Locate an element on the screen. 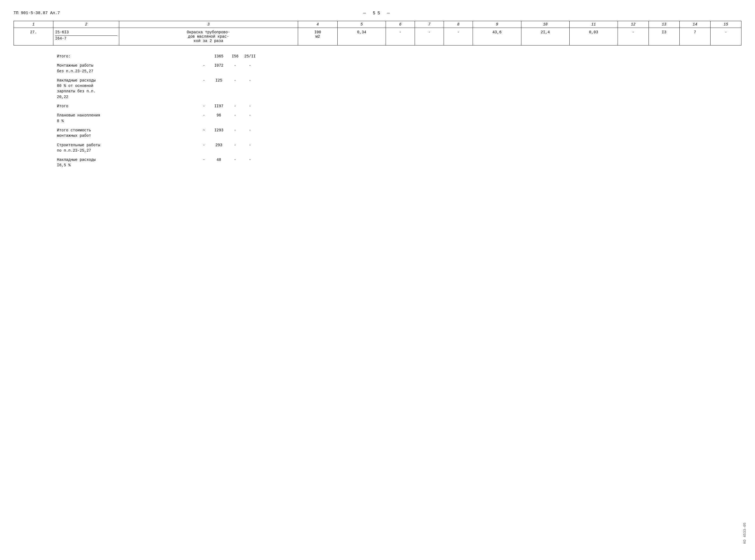 The image size is (755, 560). cell-col11: 0,03 is located at coordinates (594, 37).